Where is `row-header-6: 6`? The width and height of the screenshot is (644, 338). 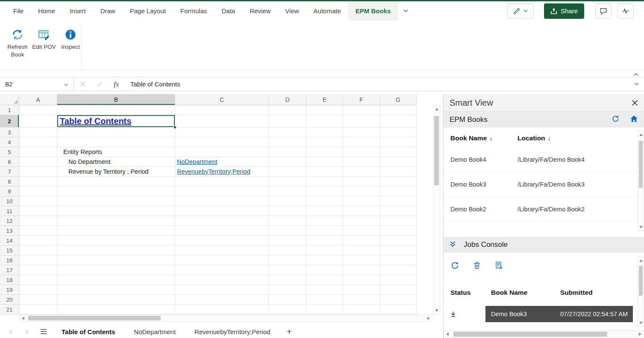
row-header-6: 6 is located at coordinates (9, 162).